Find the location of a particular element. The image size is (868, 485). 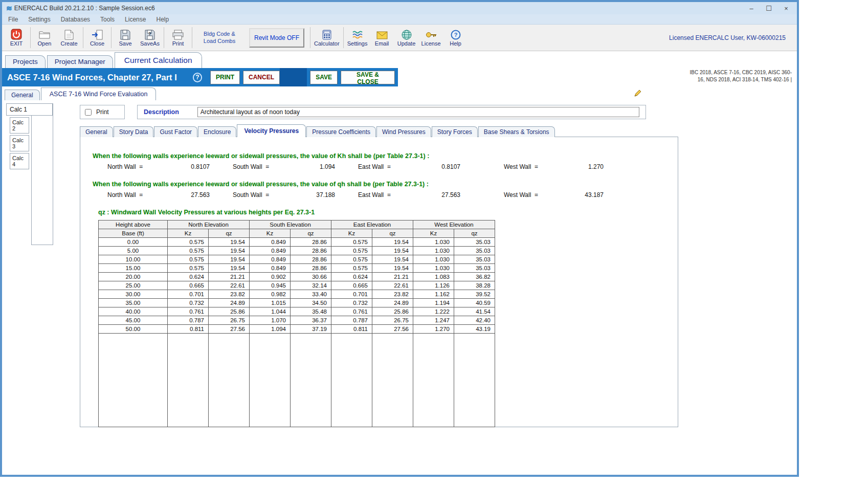

table-sub-header-row: Base (ft) Kz qz Kz qz Kz qz Kz qz is located at coordinates (297, 233).